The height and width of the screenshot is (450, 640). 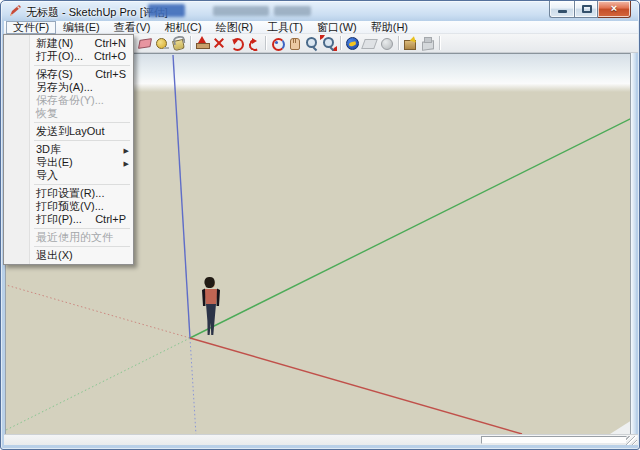 What do you see at coordinates (68, 74) in the screenshot?
I see `menu-item-save: 保存(S) Ctrl+S` at bounding box center [68, 74].